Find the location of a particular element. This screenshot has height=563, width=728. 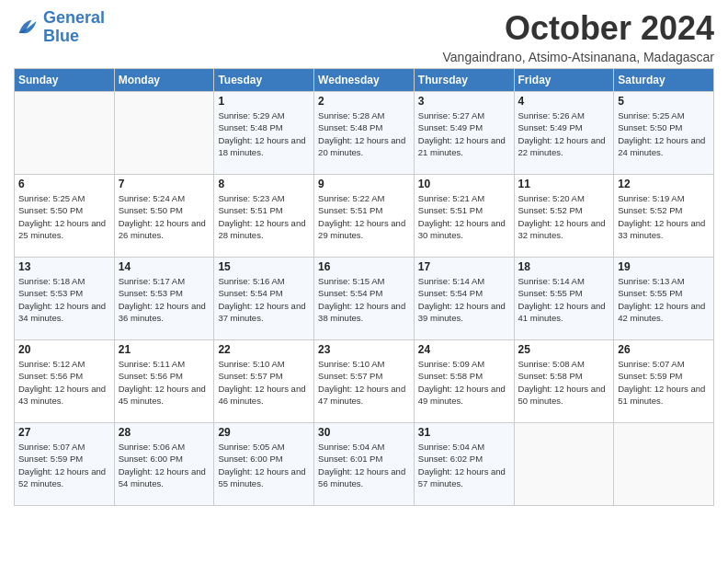

day-info: Sunrise: 5:08 AM Sunset: 5:58 PM Dayligh… is located at coordinates (564, 383).